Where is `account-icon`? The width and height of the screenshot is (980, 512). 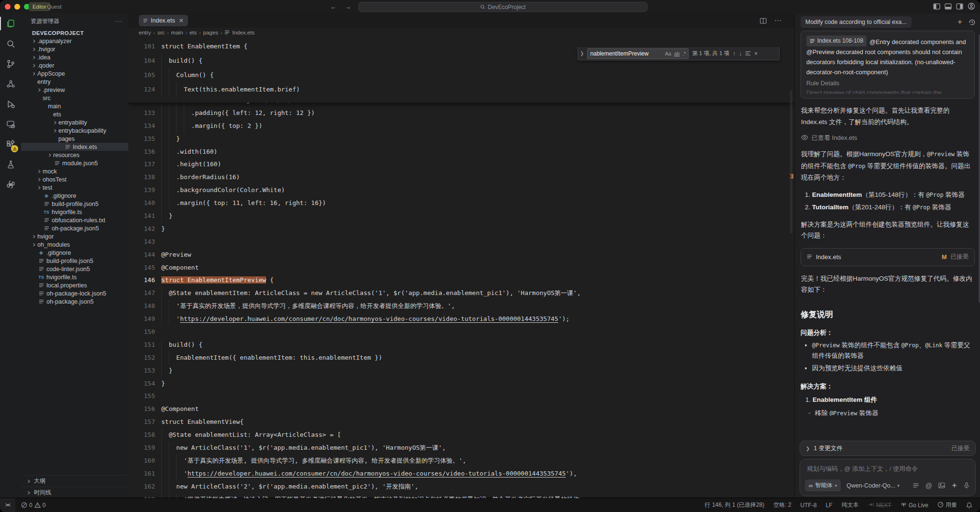
account-icon is located at coordinates (971, 6).